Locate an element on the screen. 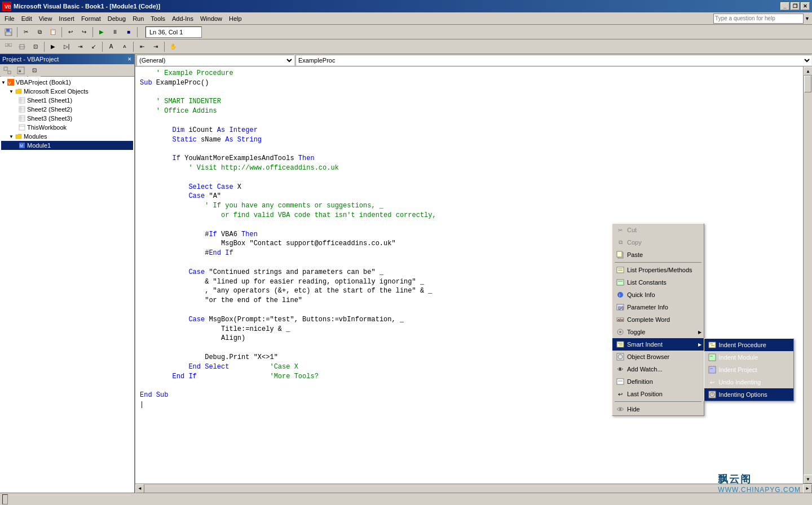  indent-procedure-icon is located at coordinates (712, 345).